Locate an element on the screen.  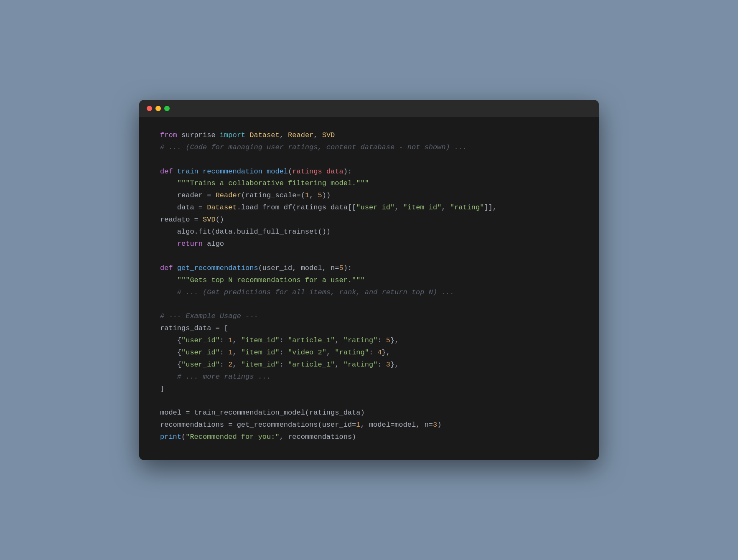
code-line-7: data = Dataset.load_from_df(ratings_data… is located at coordinates (369, 208).